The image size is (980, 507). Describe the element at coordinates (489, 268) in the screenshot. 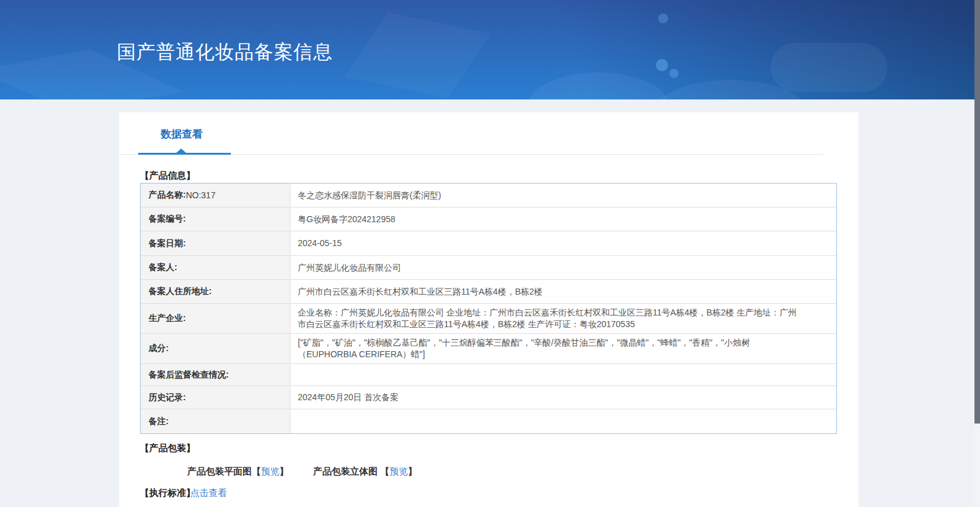

I see `table-row-registrant: 备案人: 广州英妮儿化妆品有限公司` at that location.